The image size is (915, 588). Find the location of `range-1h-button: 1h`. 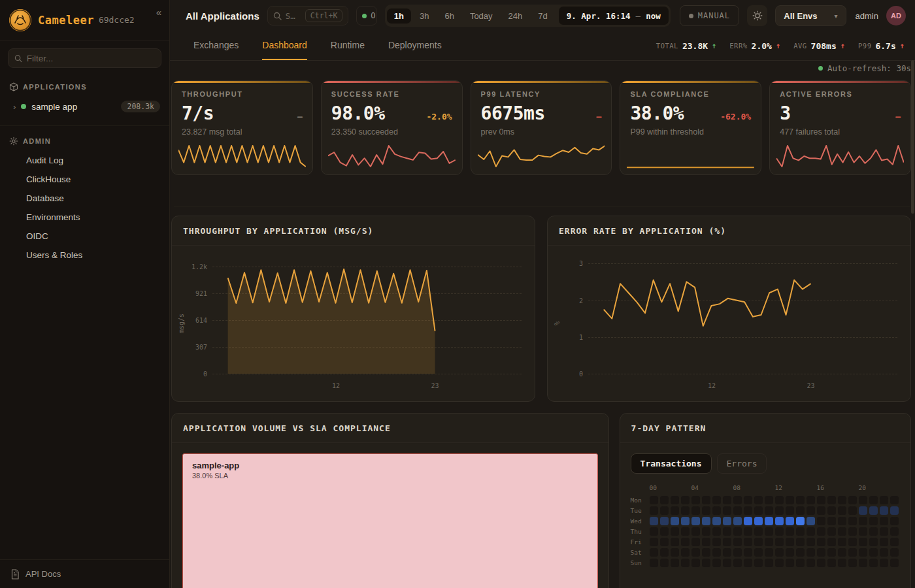

range-1h-button: 1h is located at coordinates (399, 16).